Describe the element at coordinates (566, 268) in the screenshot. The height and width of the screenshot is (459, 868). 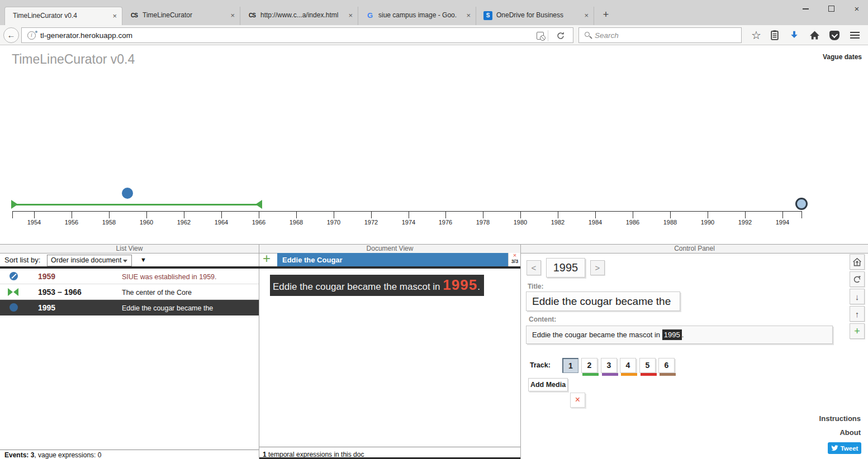
I see `event-year-display: 1995` at that location.